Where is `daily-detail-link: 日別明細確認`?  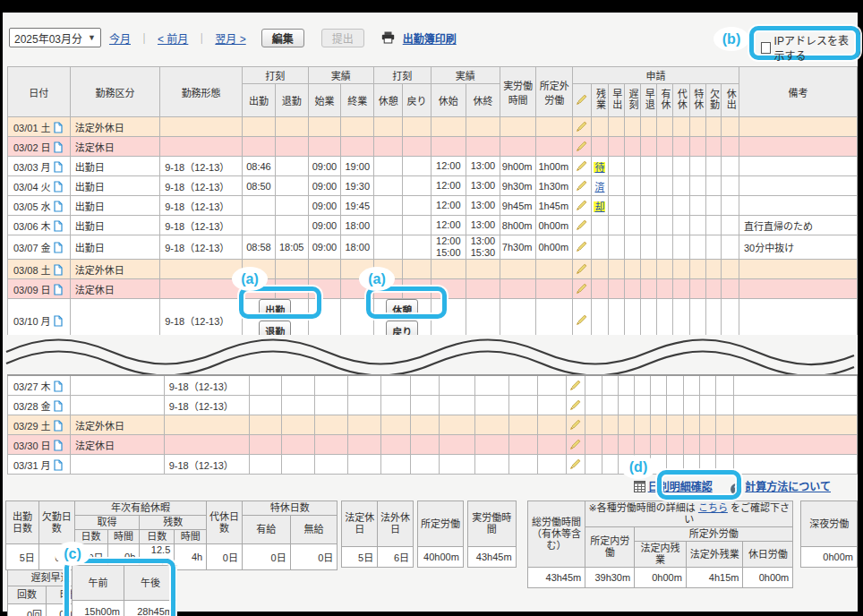
daily-detail-link: 日別明細確認 is located at coordinates (680, 487).